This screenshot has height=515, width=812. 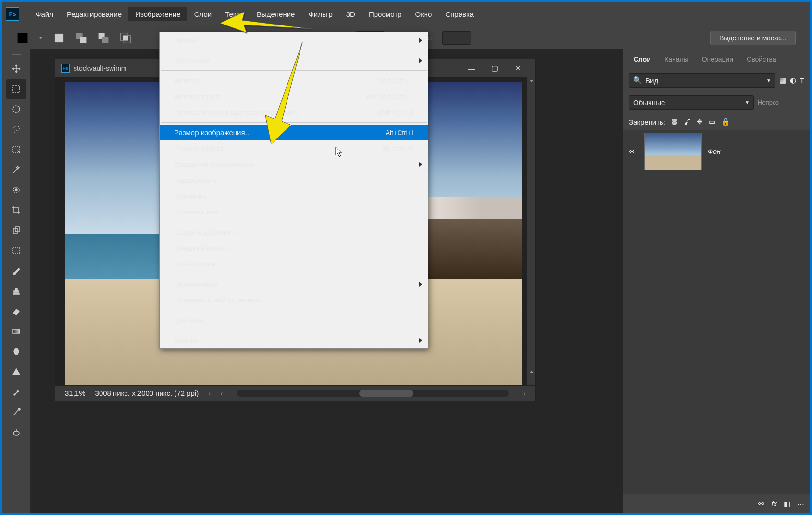 I want to click on menu-item: Вращение изображения, so click(x=294, y=164).